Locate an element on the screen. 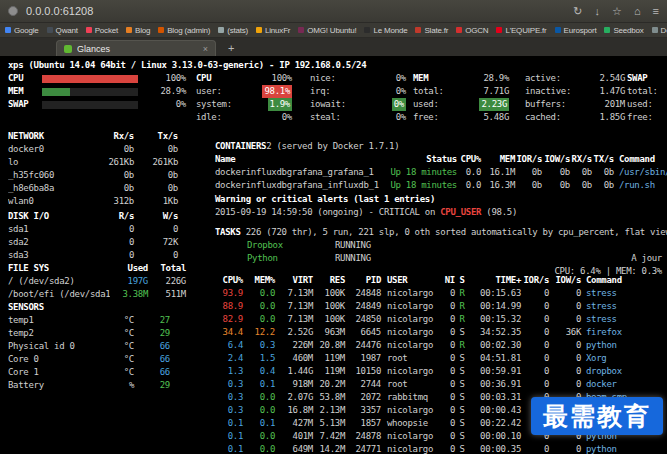  fs-mountpoint: / (/dev/sda2) is located at coordinates (59, 282).